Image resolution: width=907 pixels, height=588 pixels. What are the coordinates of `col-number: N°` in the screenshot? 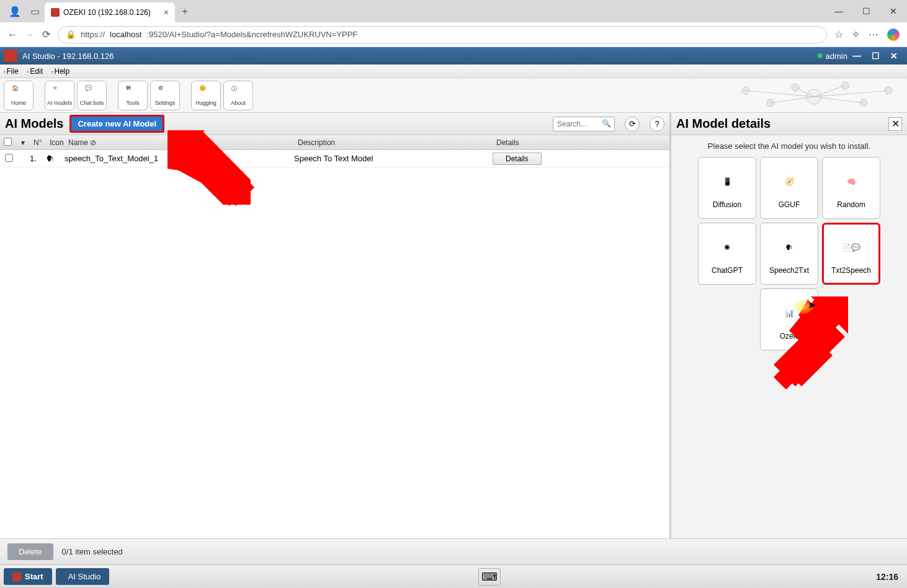 It's located at (38, 143).